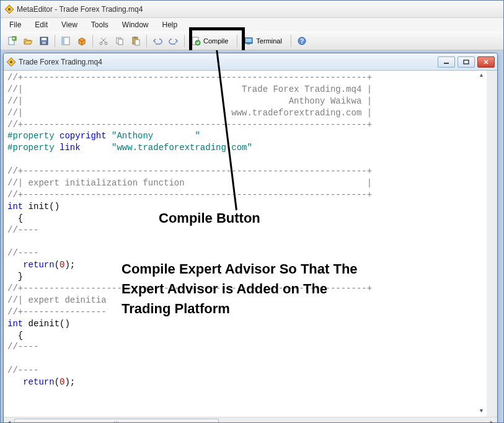 Image resolution: width=504 pixels, height=423 pixels. I want to click on copy-button, so click(120, 41).